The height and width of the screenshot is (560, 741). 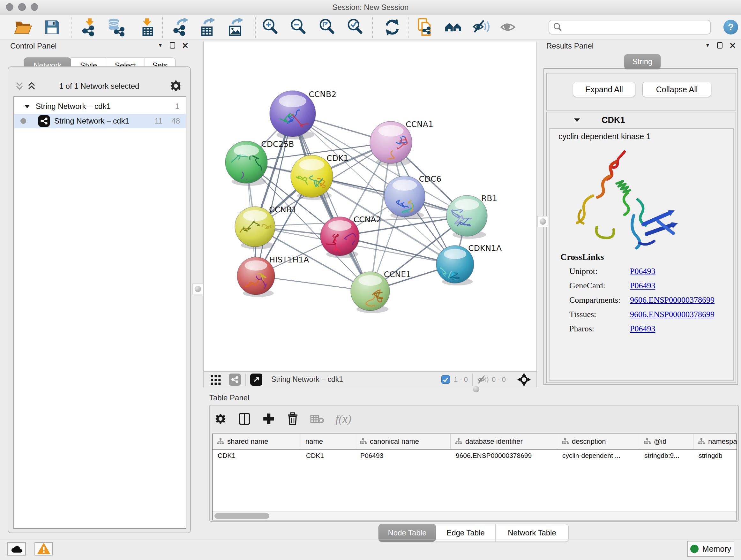 I want to click on section-expand-icon, so click(x=577, y=120).